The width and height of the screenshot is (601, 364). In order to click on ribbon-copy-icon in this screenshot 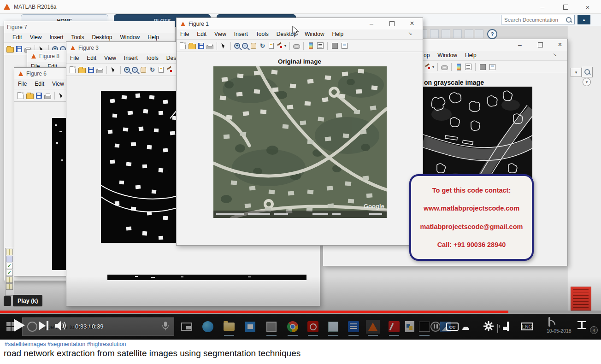, I will do `click(434, 34)`.